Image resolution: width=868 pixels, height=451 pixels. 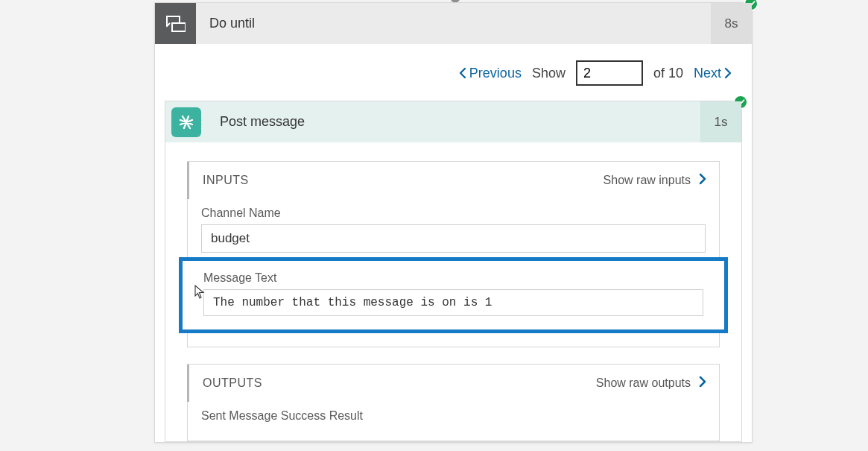 What do you see at coordinates (732, 24) in the screenshot?
I see `do-until-duration: 8s` at bounding box center [732, 24].